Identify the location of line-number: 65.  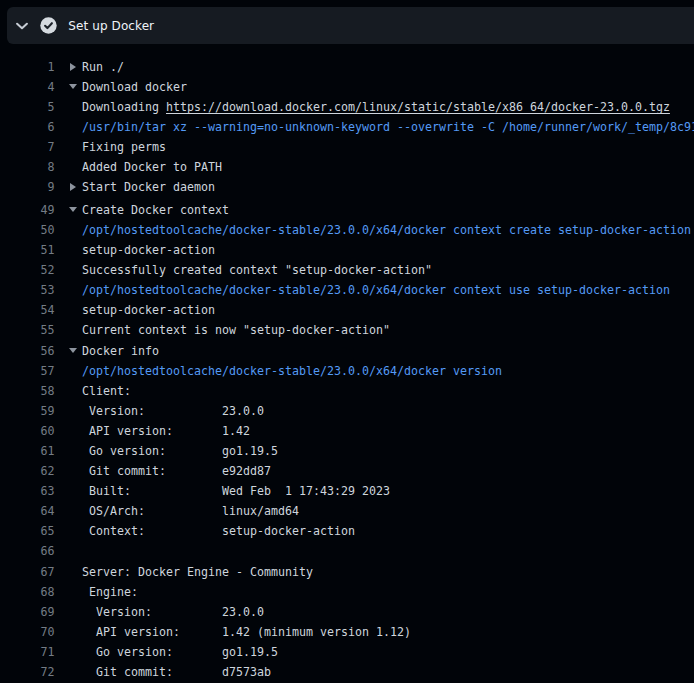
(28, 531).